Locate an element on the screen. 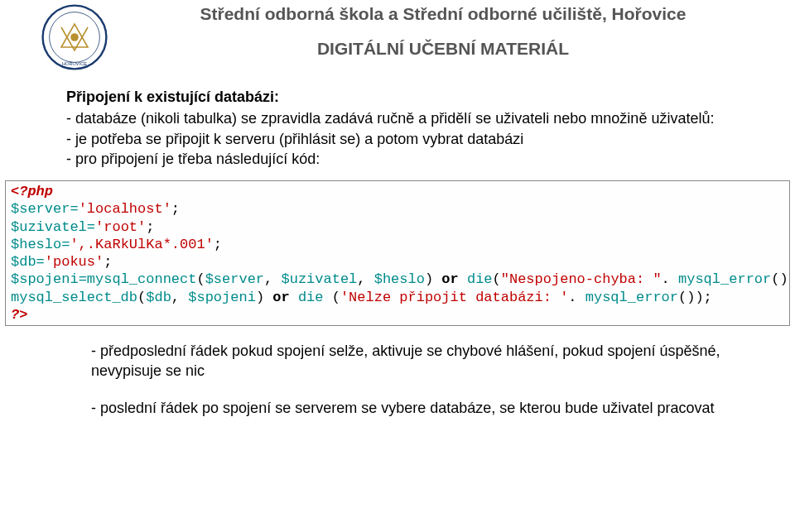 The height and width of the screenshot is (532, 795). arg-uzivatel: $uzivatel is located at coordinates (319, 280).